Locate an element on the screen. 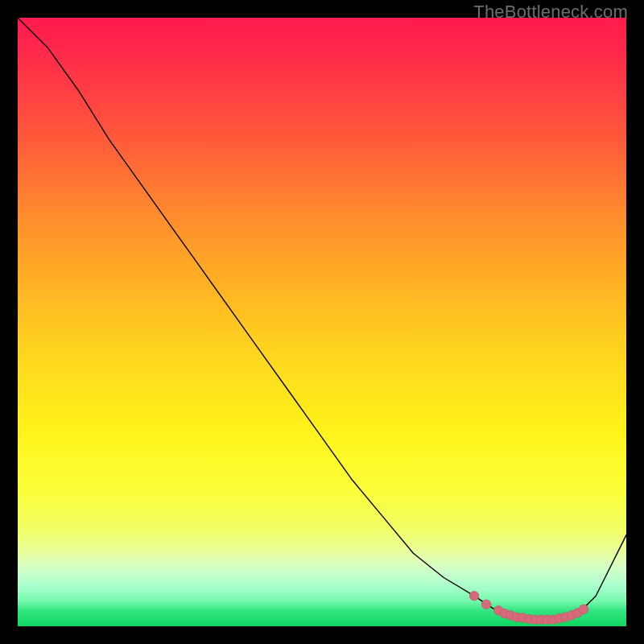 This screenshot has height=644, width=644. marker-group is located at coordinates (528, 609).